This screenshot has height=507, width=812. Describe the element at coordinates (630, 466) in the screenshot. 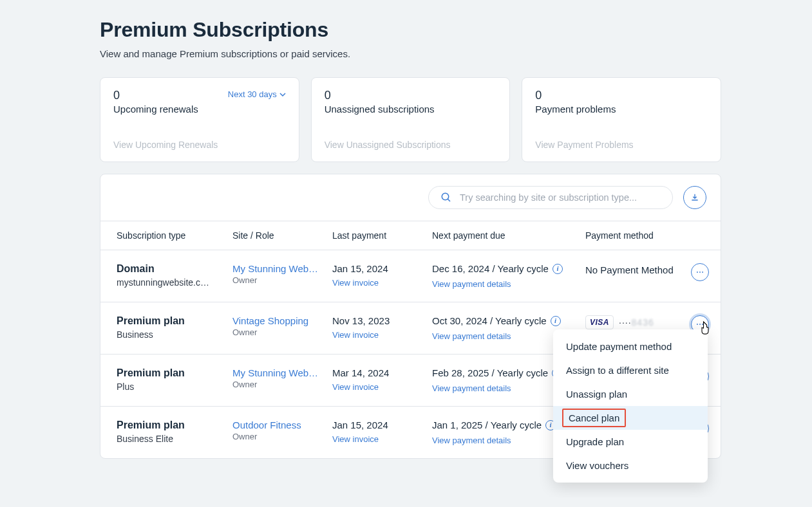

I see `menu-item: View vouchers` at that location.